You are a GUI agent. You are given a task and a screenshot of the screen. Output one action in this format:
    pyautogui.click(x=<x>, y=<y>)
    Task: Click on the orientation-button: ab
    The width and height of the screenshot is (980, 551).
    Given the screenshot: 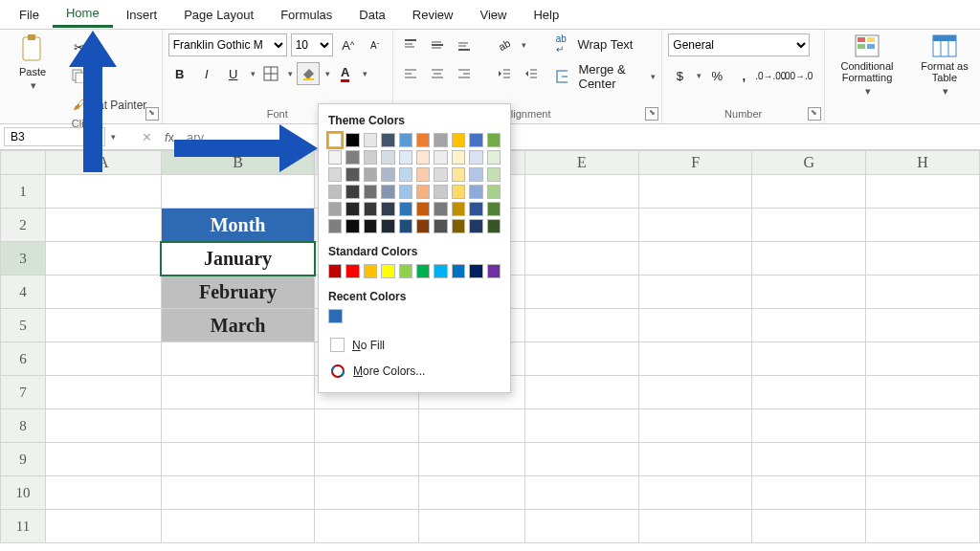 What is the action you would take?
    pyautogui.click(x=504, y=45)
    